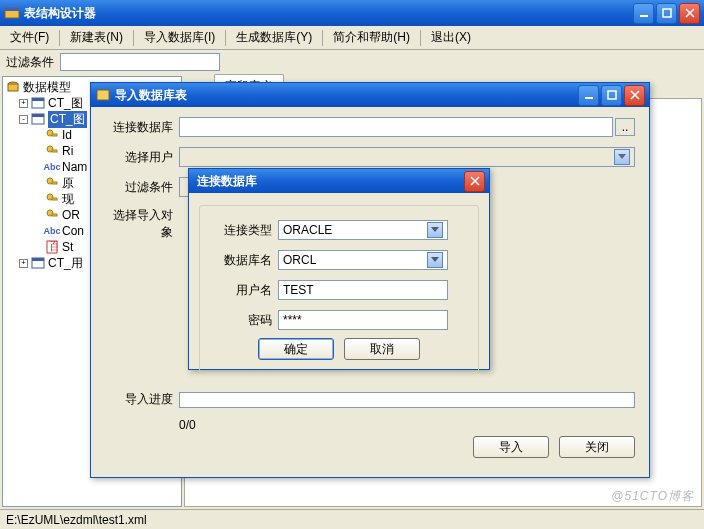 This screenshot has height=529, width=704. Describe the element at coordinates (451, 38) in the screenshot. I see `menu-exit: 退出(X)` at that location.